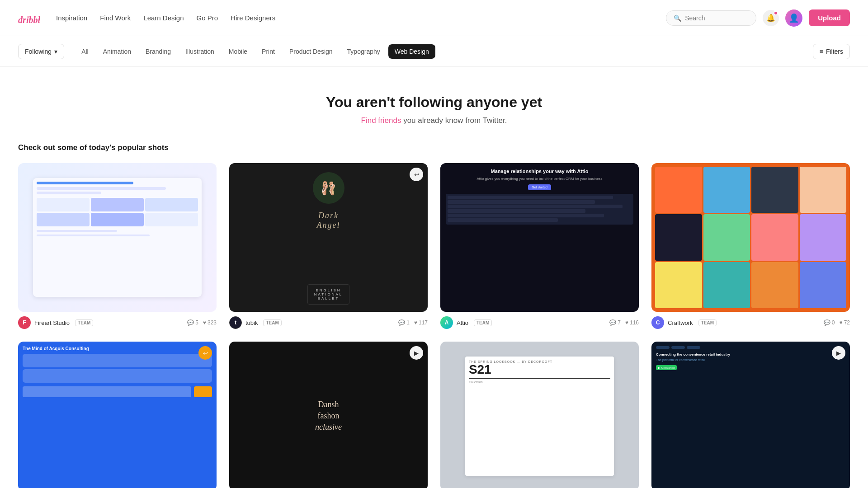 This screenshot has height=488, width=868. Describe the element at coordinates (165, 18) in the screenshot. I see `main-nav: Inspiration Find Work Learn Design Go Pr…` at that location.